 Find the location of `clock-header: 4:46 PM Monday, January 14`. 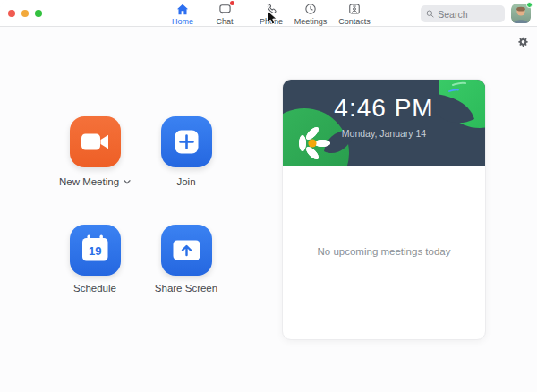

clock-header: 4:46 PM Monday, January 14 is located at coordinates (384, 124).